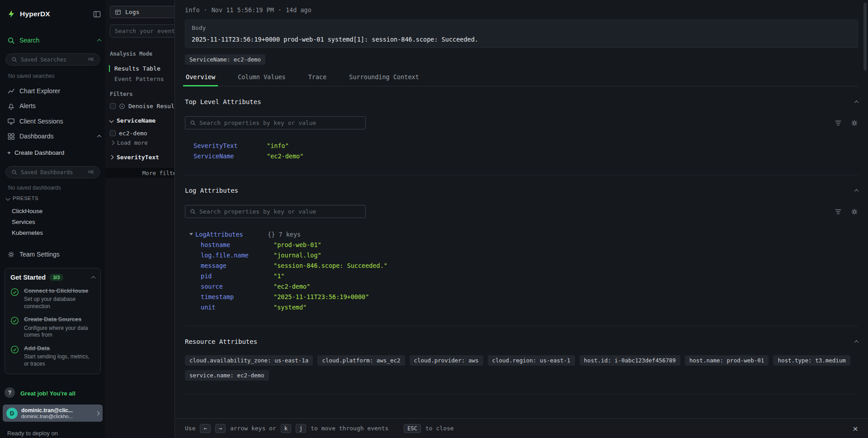  What do you see at coordinates (330, 266) in the screenshot?
I see `attribute-value: "session-846.scope: Succeeded."` at bounding box center [330, 266].